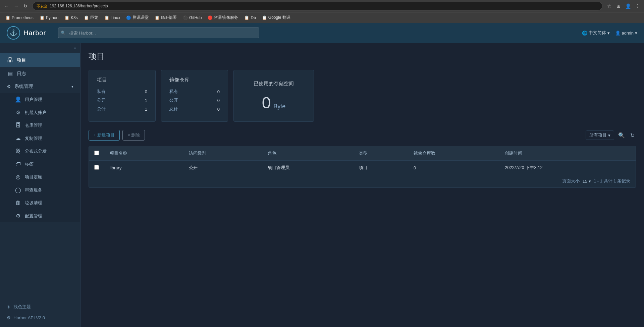 This screenshot has width=644, height=327. I want to click on storage-value: 0, so click(266, 103).